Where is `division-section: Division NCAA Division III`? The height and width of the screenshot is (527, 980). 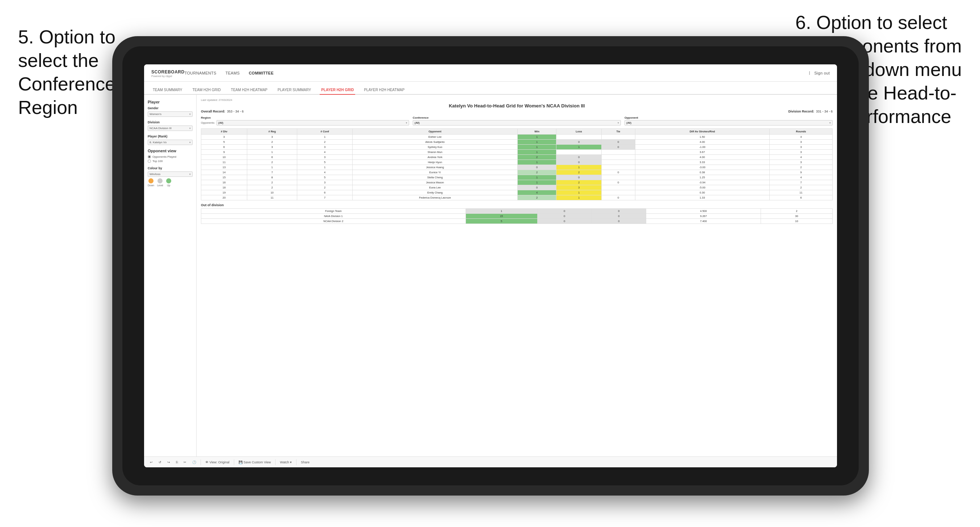 division-section: Division NCAA Division III is located at coordinates (170, 125).